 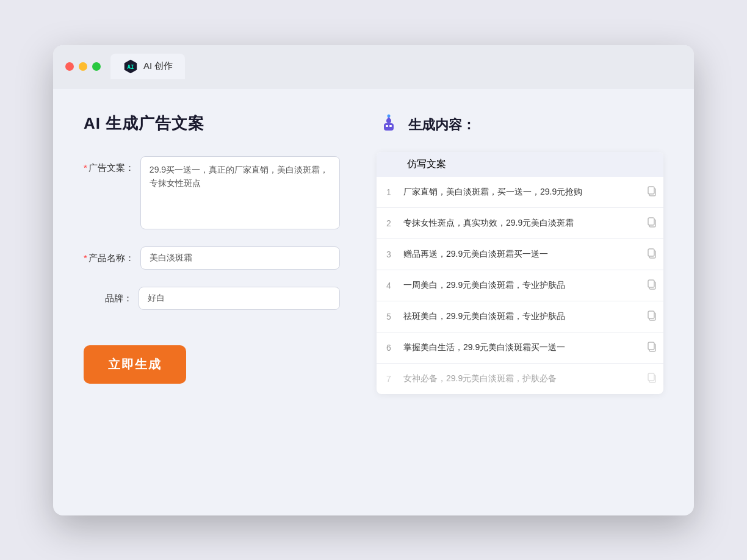 I want to click on product-name-field-group: *产品名称：, so click(x=212, y=258).